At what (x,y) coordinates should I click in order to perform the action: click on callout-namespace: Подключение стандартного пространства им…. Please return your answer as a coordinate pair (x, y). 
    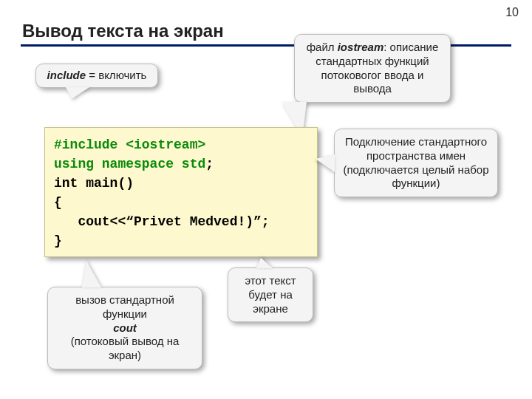
    Looking at the image, I should click on (416, 163).